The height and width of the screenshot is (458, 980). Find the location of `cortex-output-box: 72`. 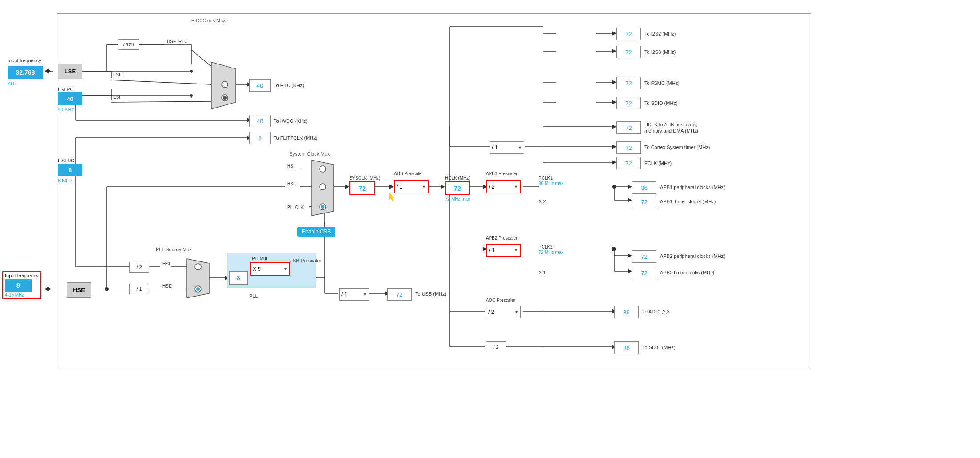

cortex-output-box: 72 is located at coordinates (628, 148).